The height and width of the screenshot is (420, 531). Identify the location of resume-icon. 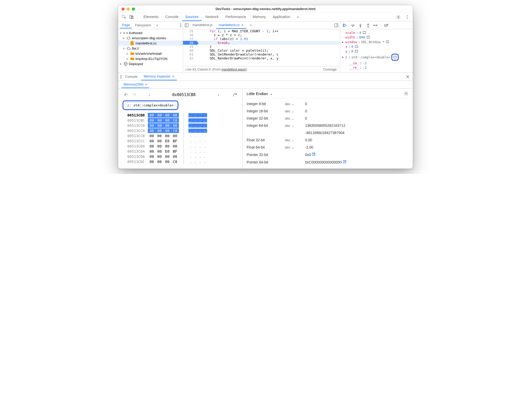
(345, 25).